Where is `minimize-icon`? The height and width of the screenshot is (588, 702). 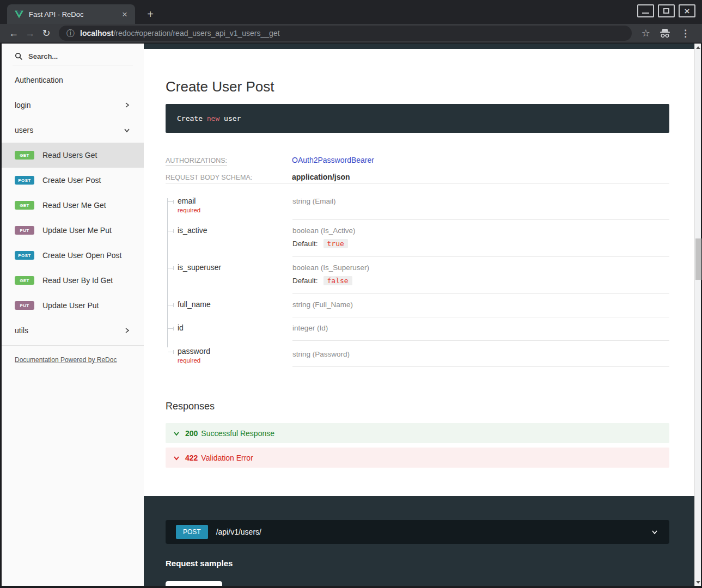 minimize-icon is located at coordinates (646, 13).